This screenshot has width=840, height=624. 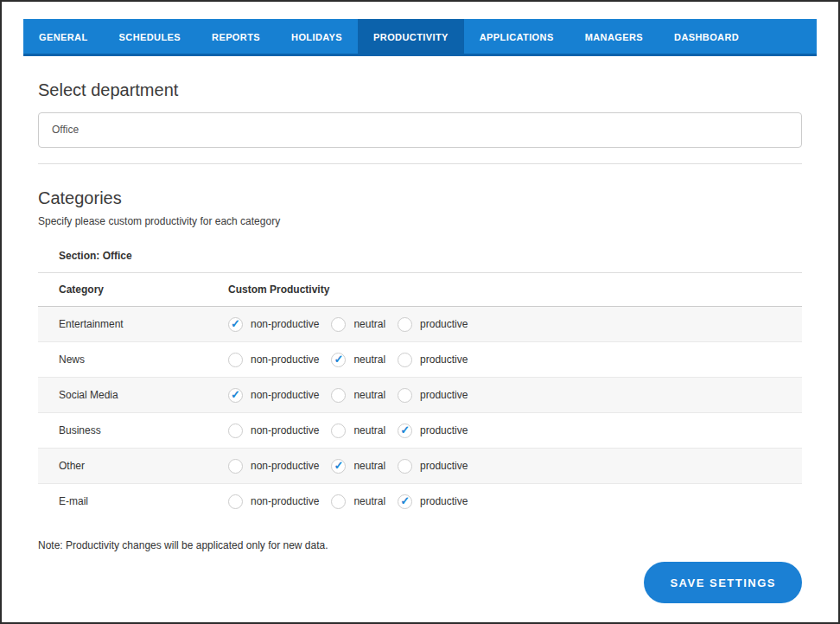 What do you see at coordinates (420, 256) in the screenshot?
I see `section-office-label: Section: Office` at bounding box center [420, 256].